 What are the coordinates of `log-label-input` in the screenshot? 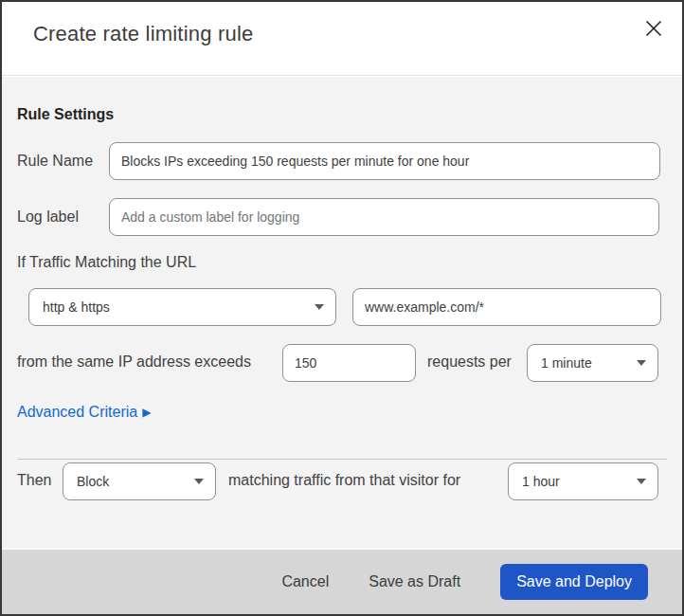 It's located at (385, 217).